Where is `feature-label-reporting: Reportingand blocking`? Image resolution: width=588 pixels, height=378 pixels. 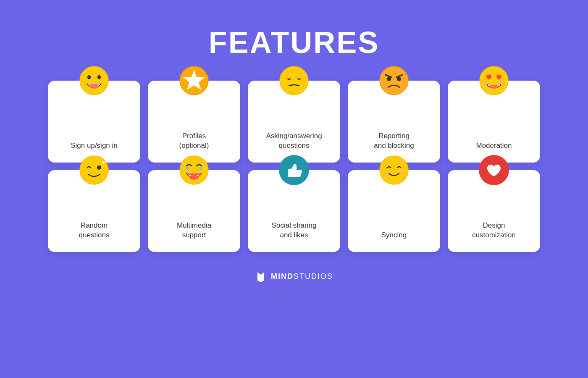 feature-label-reporting: Reportingand blocking is located at coordinates (394, 141).